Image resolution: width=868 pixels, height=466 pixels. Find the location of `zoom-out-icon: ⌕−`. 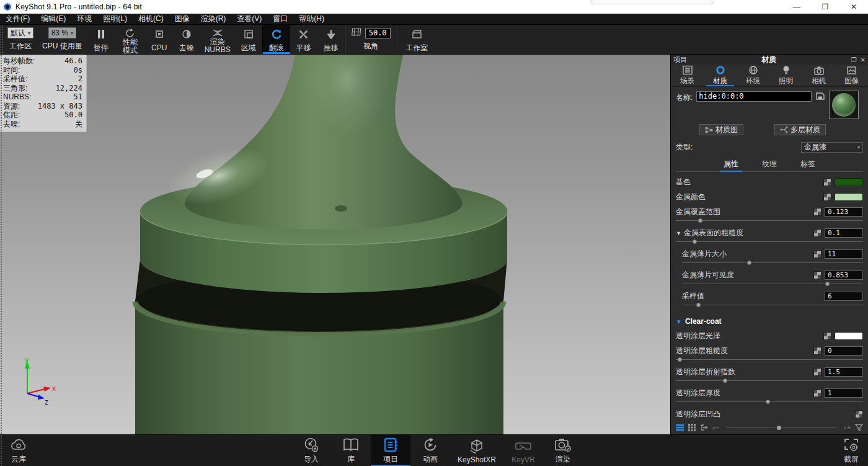

zoom-out-icon: ⌕− is located at coordinates (715, 428).